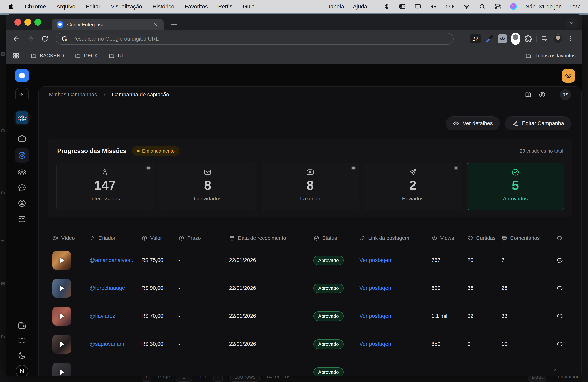  What do you see at coordinates (390, 367) in the screenshot?
I see `cell-post-link` at bounding box center [390, 367].